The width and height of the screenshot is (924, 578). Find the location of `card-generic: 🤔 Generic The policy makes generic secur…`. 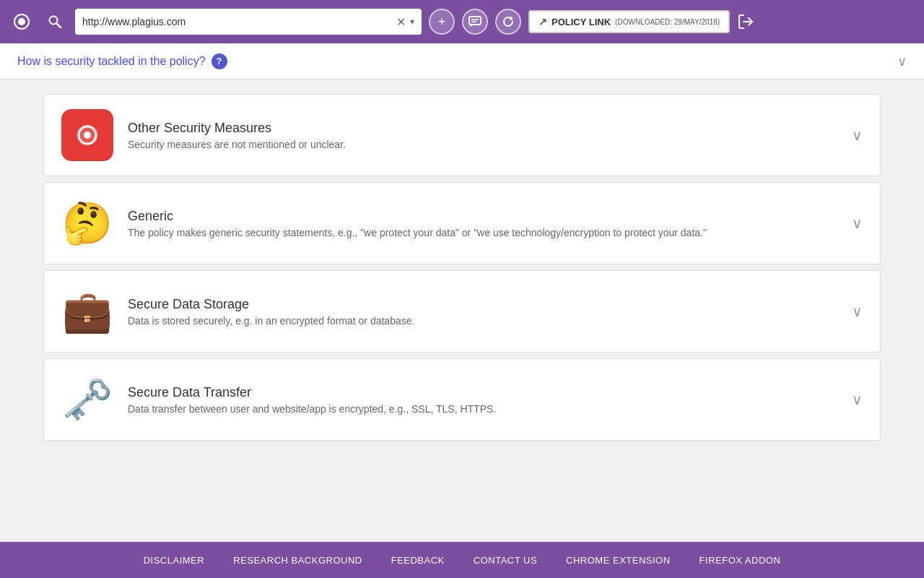

card-generic: 🤔 Generic The policy makes generic secur… is located at coordinates (462, 223).